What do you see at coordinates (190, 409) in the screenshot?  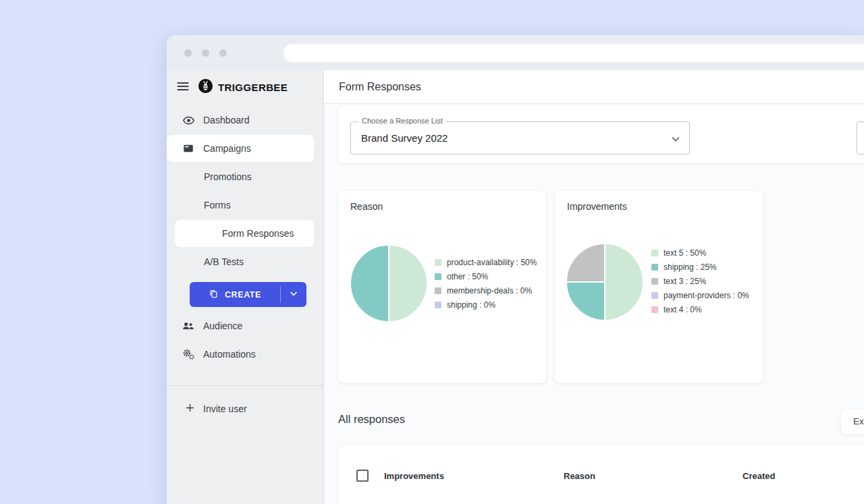 I see `plus-icon` at bounding box center [190, 409].